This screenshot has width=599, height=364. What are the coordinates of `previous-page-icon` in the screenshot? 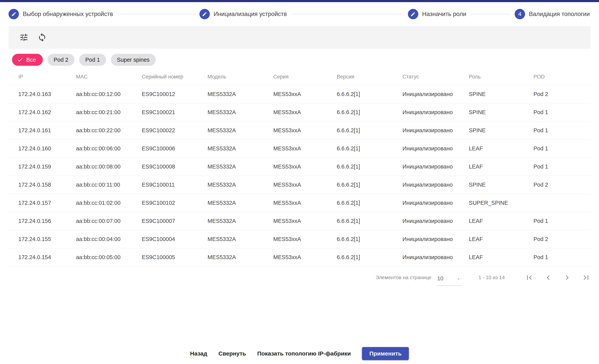 It's located at (548, 278).